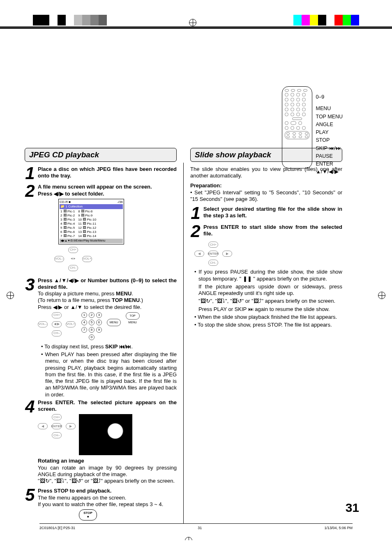 This screenshot has height=555, width=392. What do you see at coordinates (87, 224) in the screenshot?
I see `file-list-col: 8 🖼 Pic-89 🖼 Pic-9 10 🖼 Pic-1011 🖼 Pic-1…` at bounding box center [87, 224].